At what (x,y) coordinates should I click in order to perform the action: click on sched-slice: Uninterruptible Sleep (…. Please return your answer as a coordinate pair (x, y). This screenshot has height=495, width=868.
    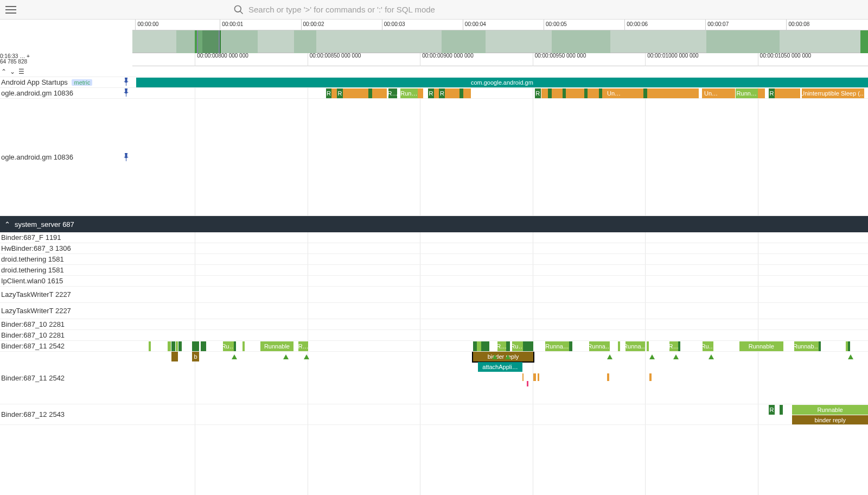
    Looking at the image, I should click on (833, 93).